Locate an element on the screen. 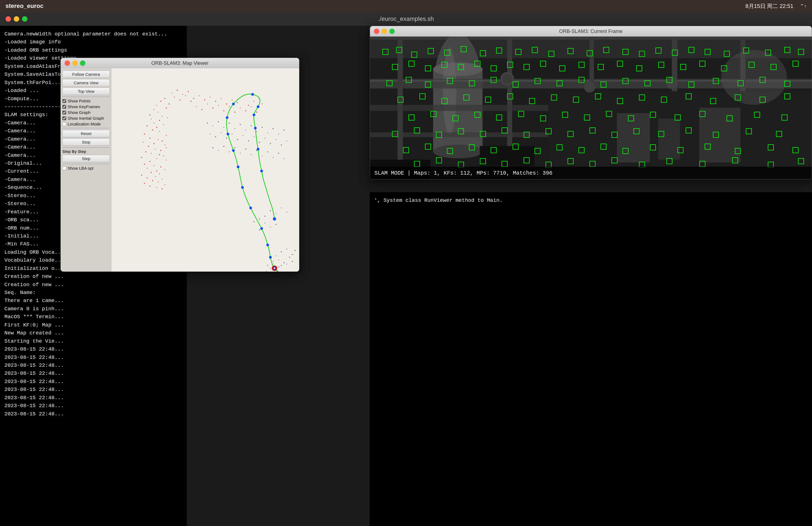 Image resolution: width=812 pixels, height=526 pixels. show-lba-opt-checkbox is located at coordinates (64, 168).